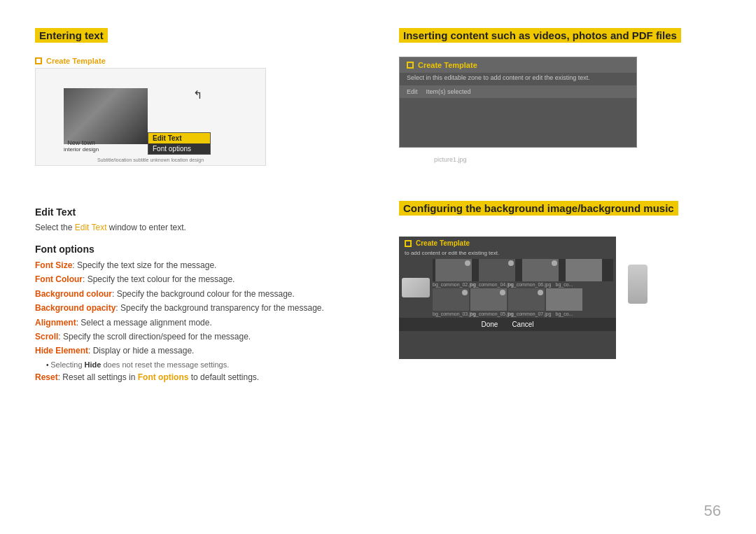 The image size is (756, 534). Describe the element at coordinates (564, 284) in the screenshot. I see `bg-file-label-4: bg_co...` at that location.